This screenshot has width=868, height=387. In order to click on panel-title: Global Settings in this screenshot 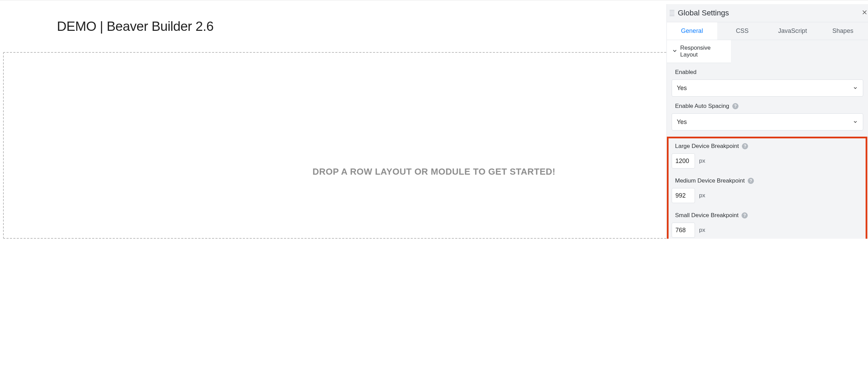, I will do `click(703, 13)`.